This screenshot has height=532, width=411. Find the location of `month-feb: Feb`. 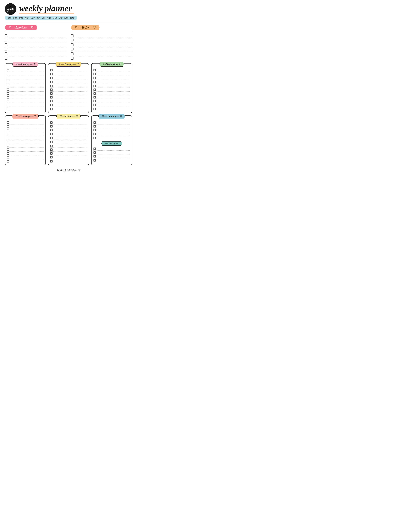

month-feb: Feb is located at coordinates (15, 18).